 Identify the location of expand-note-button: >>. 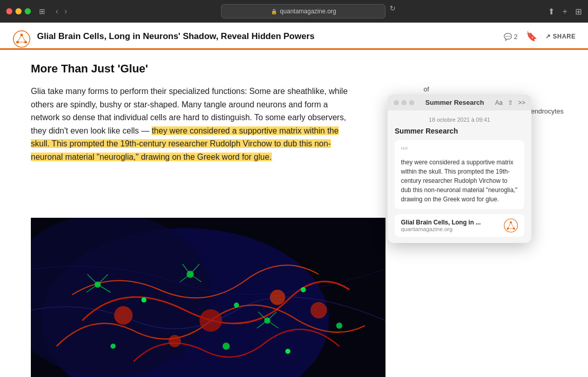
(522, 103).